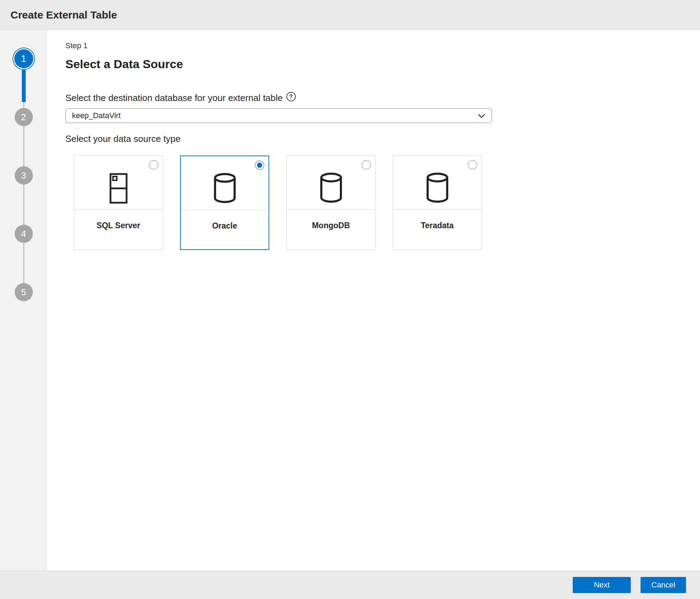 This screenshot has width=700, height=599. I want to click on next-button: Next, so click(602, 585).